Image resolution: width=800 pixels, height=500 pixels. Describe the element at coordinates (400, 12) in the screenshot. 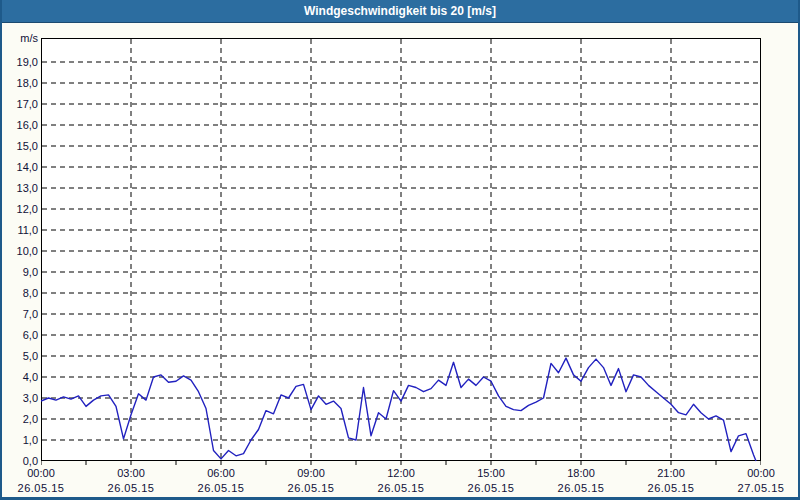

I see `title-bar: Windgeschwindigkeit bis 20 [m/s]` at that location.